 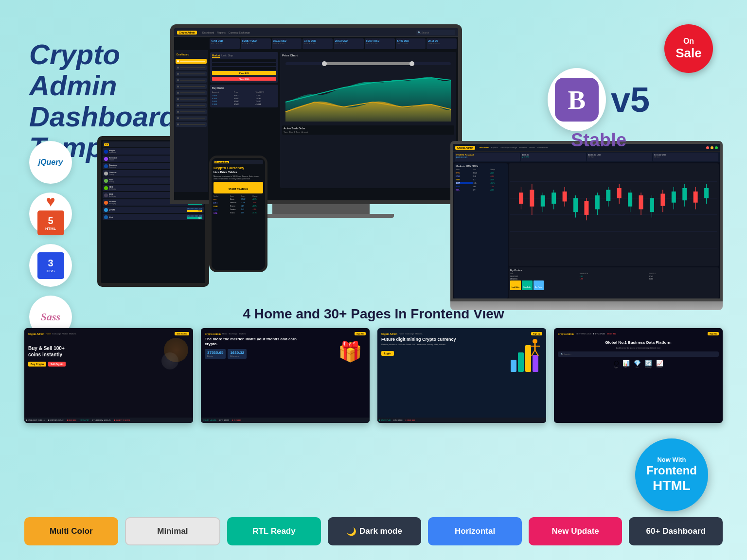 I want to click on feature-rtl: RTL Ready, so click(x=274, y=531).